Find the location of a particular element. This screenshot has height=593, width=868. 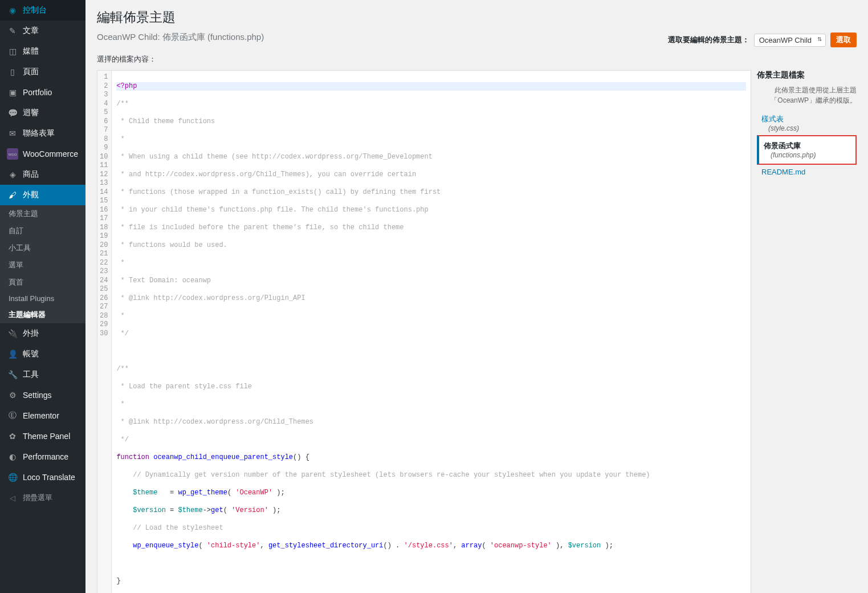

sidebar-item-posts: ✎ 文章 is located at coordinates (43, 31).